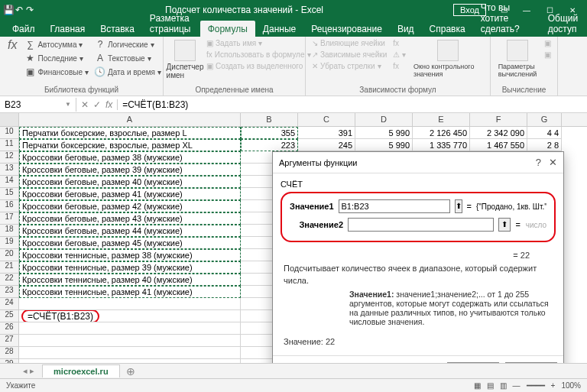 Image resolution: width=587 pixels, height=392 pixels. What do you see at coordinates (9, 145) in the screenshot?
I see `row-header: 11` at bounding box center [9, 145].